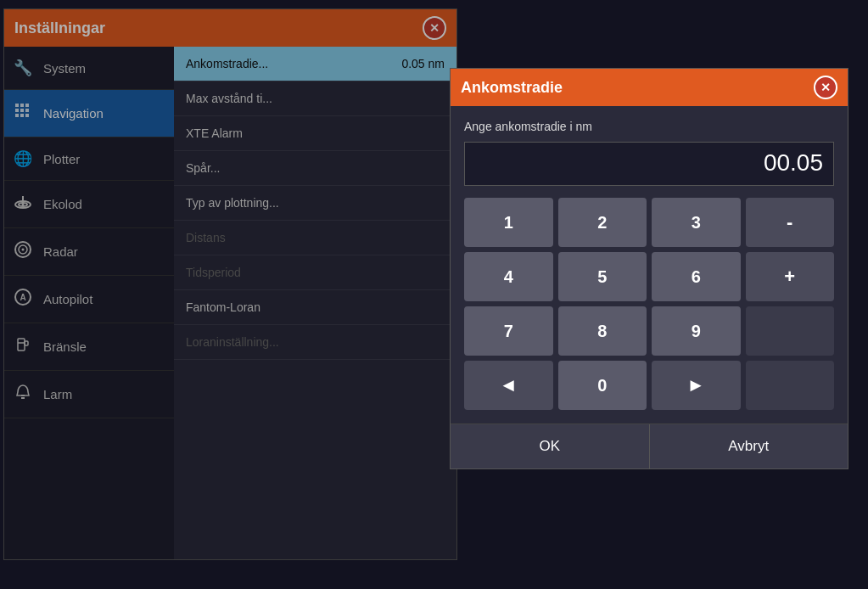 The width and height of the screenshot is (868, 589). What do you see at coordinates (826, 87) in the screenshot?
I see `dialog-close-button: ✕` at bounding box center [826, 87].